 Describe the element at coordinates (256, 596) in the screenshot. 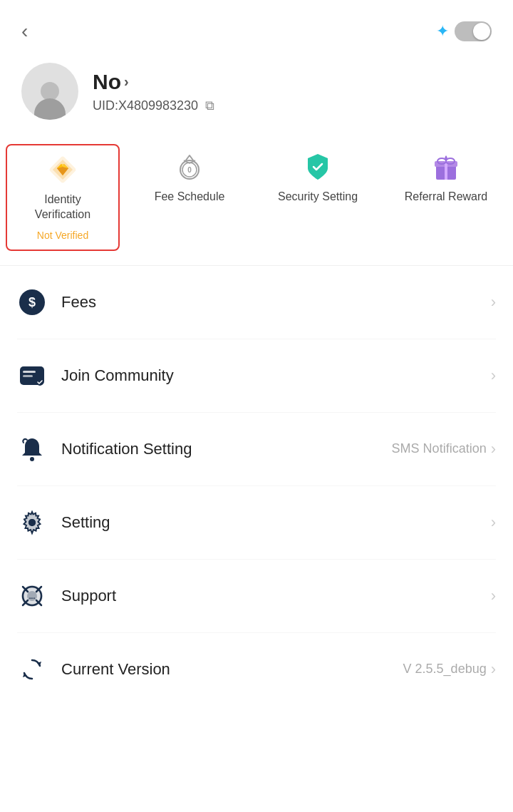

I see `menu-item-support: ... Support ›` at that location.